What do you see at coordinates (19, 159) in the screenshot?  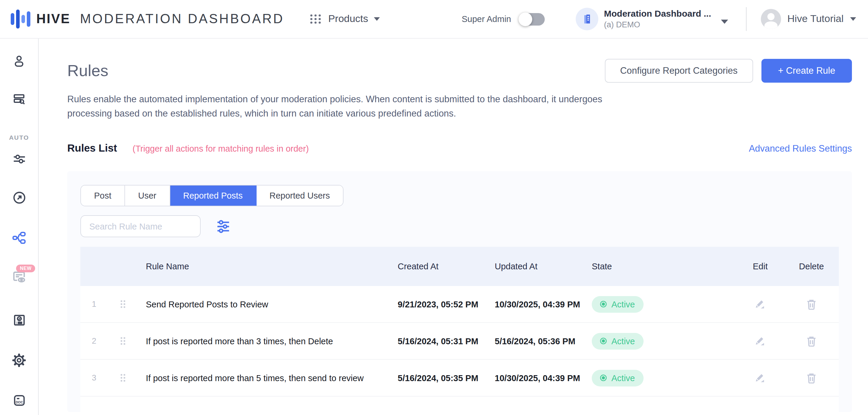 I see `sidebar-item-moderation-settings` at bounding box center [19, 159].